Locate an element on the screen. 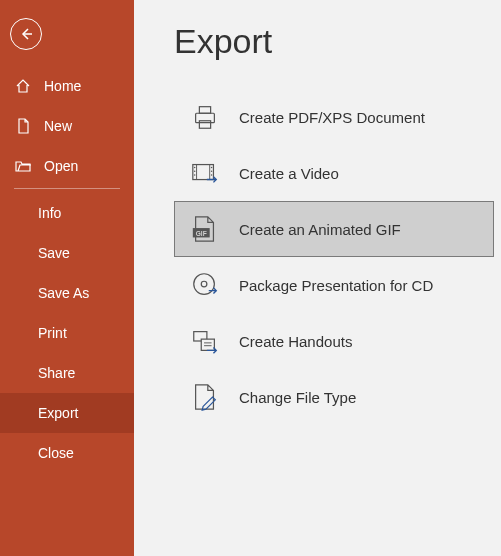  export-option-animated-gif: GIF Create an Animated GIF is located at coordinates (334, 229).